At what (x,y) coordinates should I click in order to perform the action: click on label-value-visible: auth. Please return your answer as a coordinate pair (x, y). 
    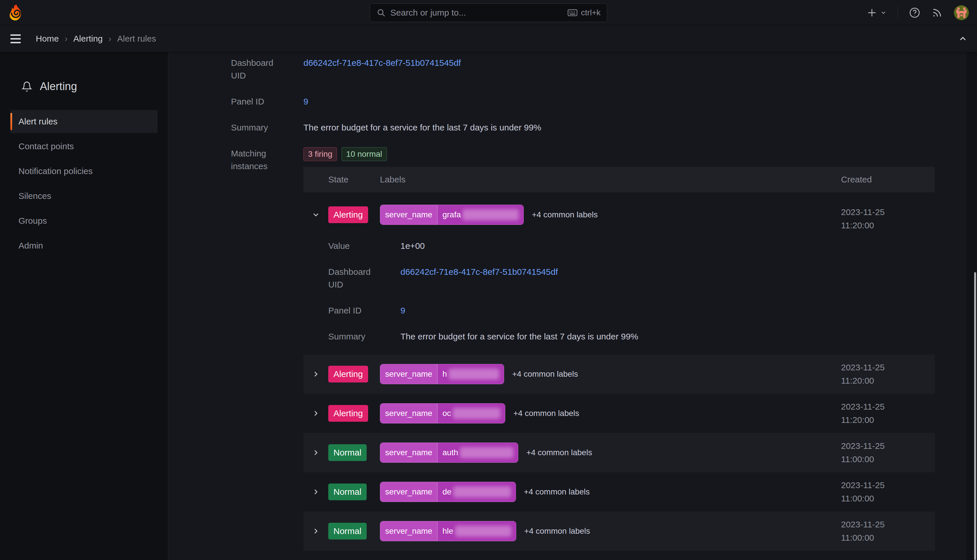
    Looking at the image, I should click on (450, 452).